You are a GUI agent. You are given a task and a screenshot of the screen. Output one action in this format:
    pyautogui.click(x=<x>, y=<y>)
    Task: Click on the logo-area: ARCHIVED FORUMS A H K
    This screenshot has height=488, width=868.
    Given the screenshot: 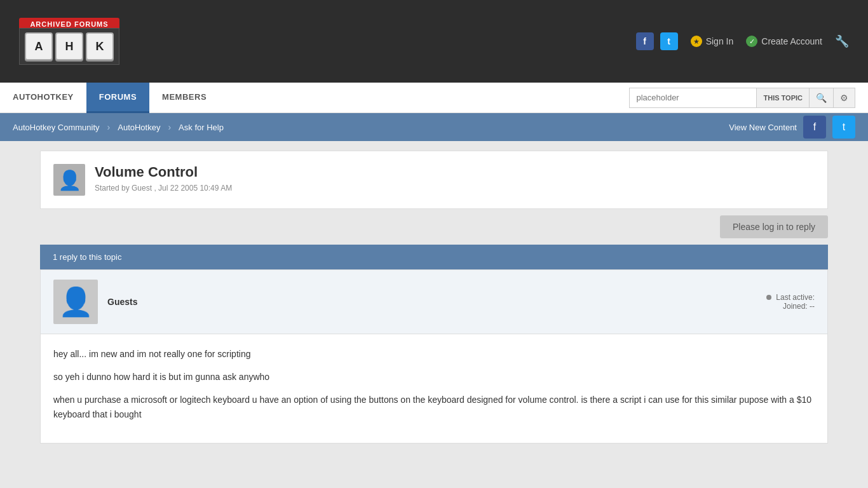 What is the action you would take?
    pyautogui.click(x=69, y=41)
    